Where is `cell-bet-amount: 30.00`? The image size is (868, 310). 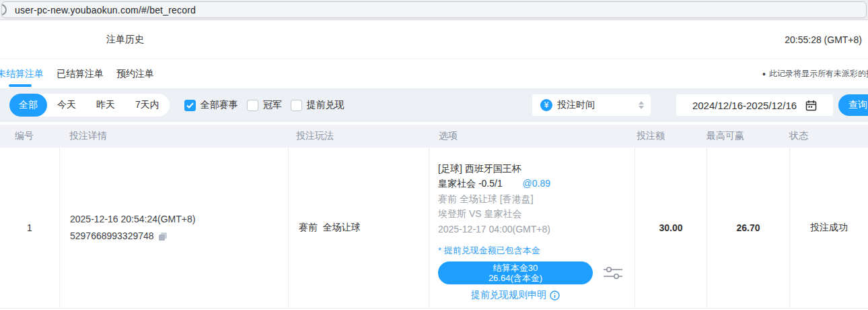
cell-bet-amount: 30.00 is located at coordinates (670, 228).